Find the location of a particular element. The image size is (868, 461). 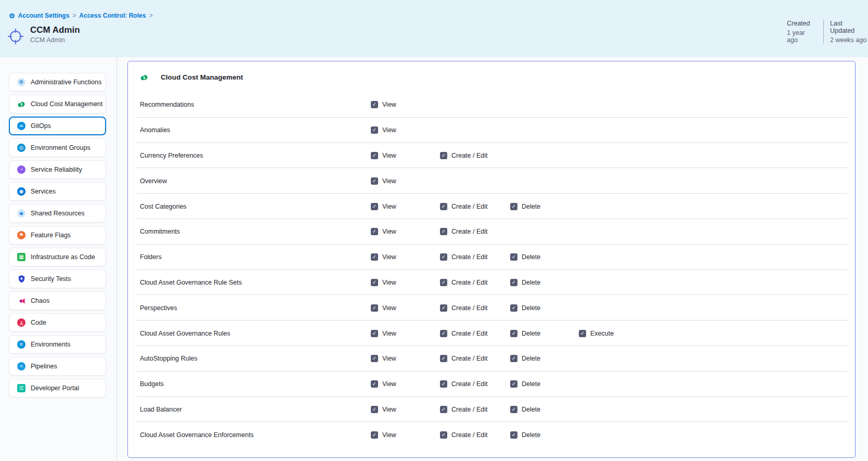

breadcrumb-account-settings: Account Settings is located at coordinates (44, 16).